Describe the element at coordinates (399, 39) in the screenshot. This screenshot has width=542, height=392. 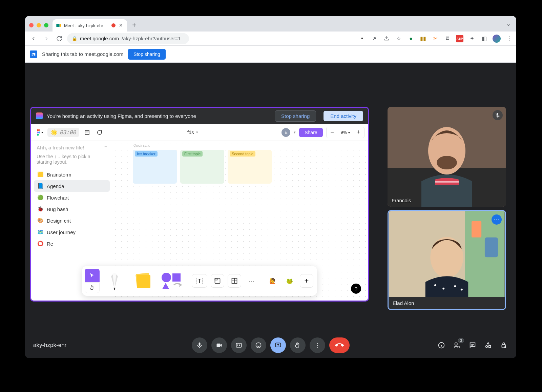
I see `bookmark-star-icon: ☆` at that location.